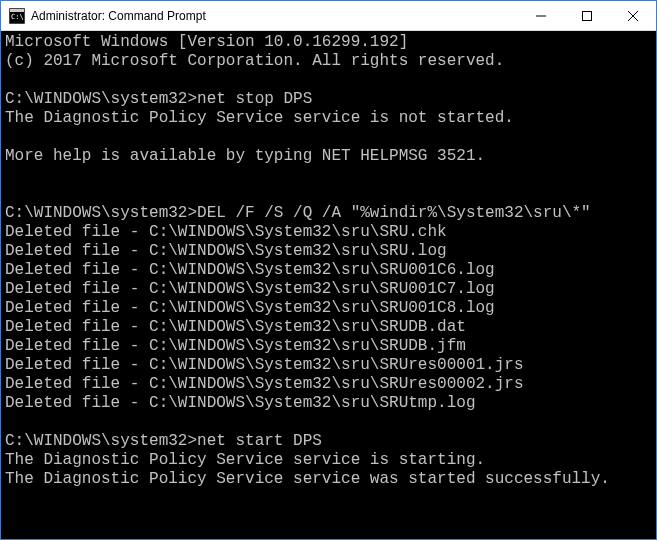 This screenshot has width=657, height=540. What do you see at coordinates (274, 16) in the screenshot?
I see `window-title: Administrator: Command Prompt` at bounding box center [274, 16].